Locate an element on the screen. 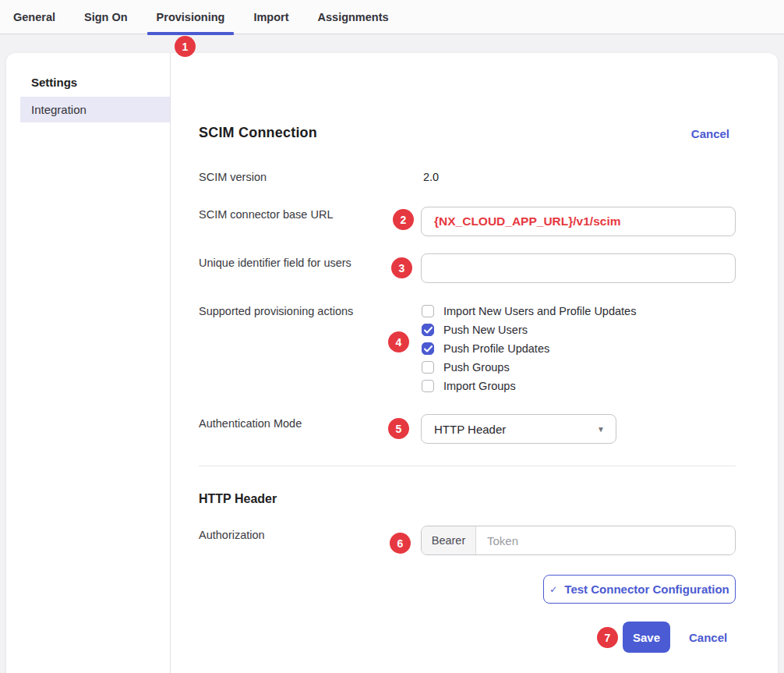  checkbox-row-push-profile-updates: Push Profile Updates is located at coordinates (486, 349).